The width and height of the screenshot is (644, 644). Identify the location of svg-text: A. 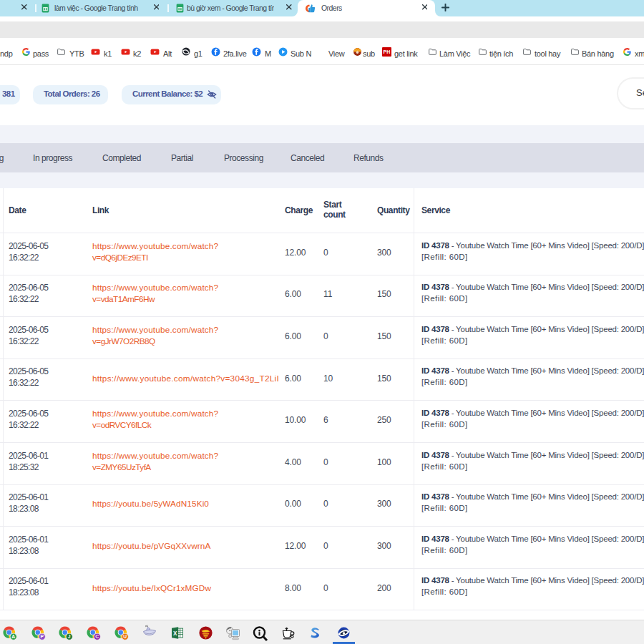
(14, 637).